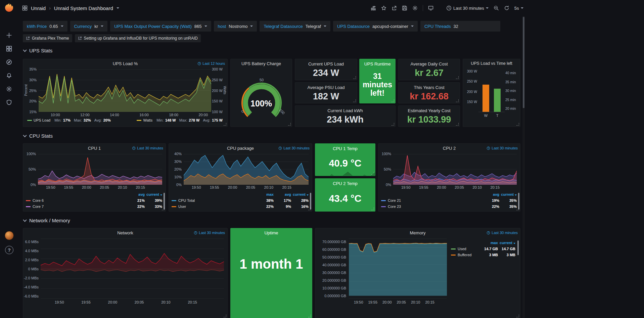 The width and height of the screenshot is (644, 318). Describe the element at coordinates (405, 8) in the screenshot. I see `save-icon` at that location.